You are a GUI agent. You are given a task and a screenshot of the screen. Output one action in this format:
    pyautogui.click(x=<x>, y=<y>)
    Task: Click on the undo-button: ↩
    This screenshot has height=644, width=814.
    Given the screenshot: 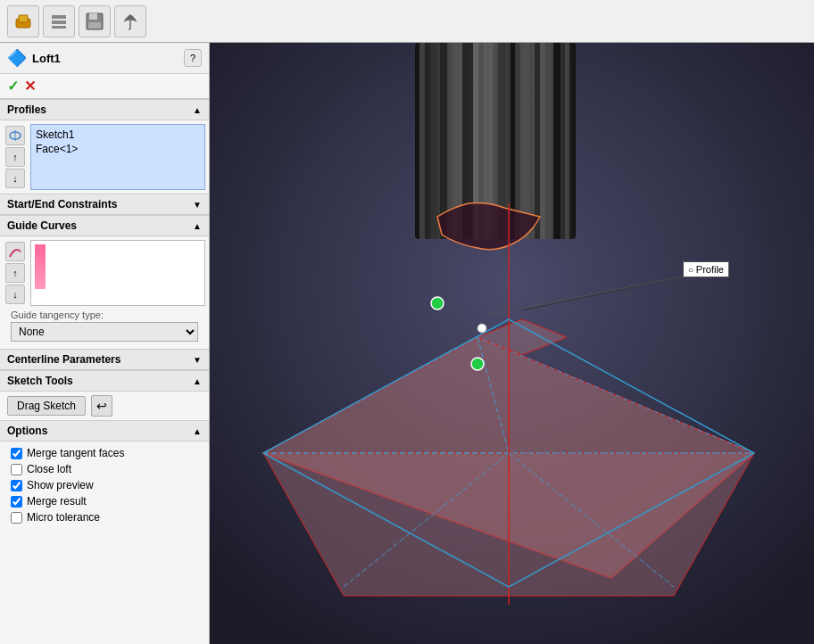 What is the action you would take?
    pyautogui.click(x=102, y=406)
    